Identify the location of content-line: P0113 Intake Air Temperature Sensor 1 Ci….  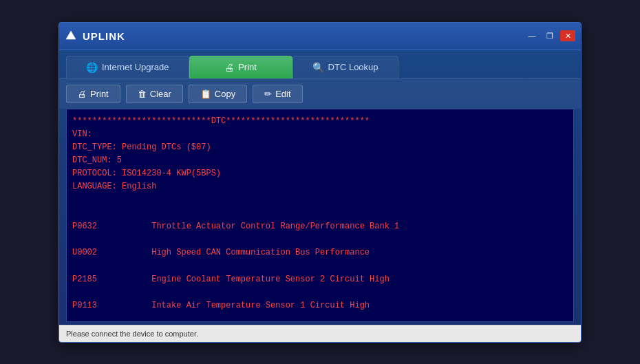
(320, 306).